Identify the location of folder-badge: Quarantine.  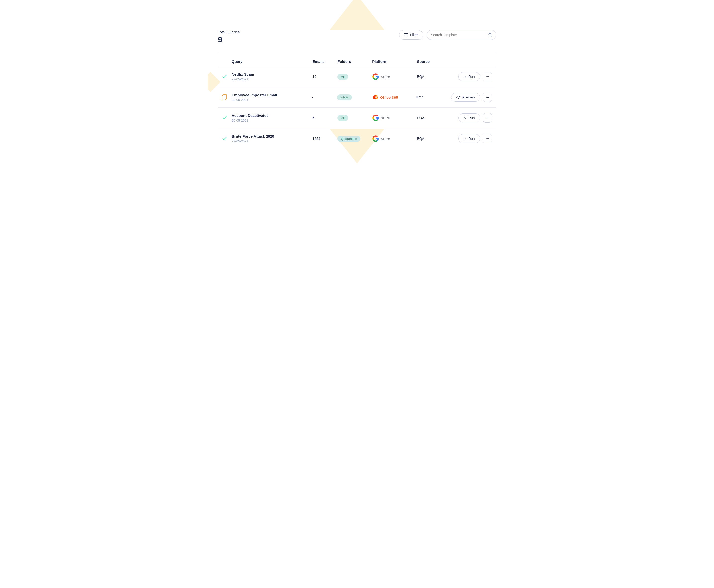
(349, 139).